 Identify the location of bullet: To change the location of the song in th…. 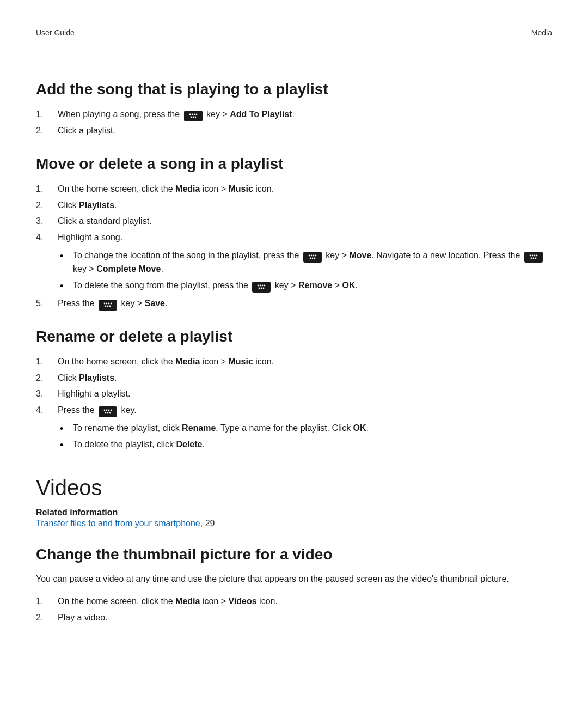
(305, 263).